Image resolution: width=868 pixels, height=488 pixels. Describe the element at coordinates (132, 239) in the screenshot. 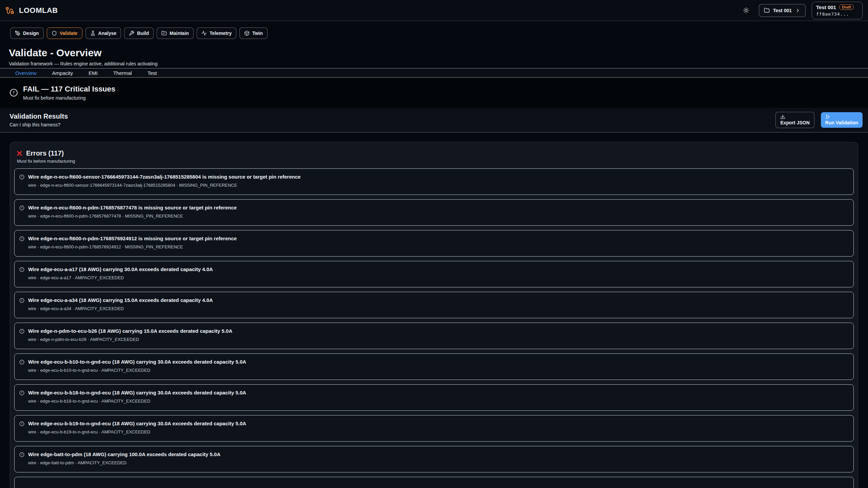

I see `error-title: Wire edge-n-ecu-ft600-n-pdm-176857692491…` at that location.